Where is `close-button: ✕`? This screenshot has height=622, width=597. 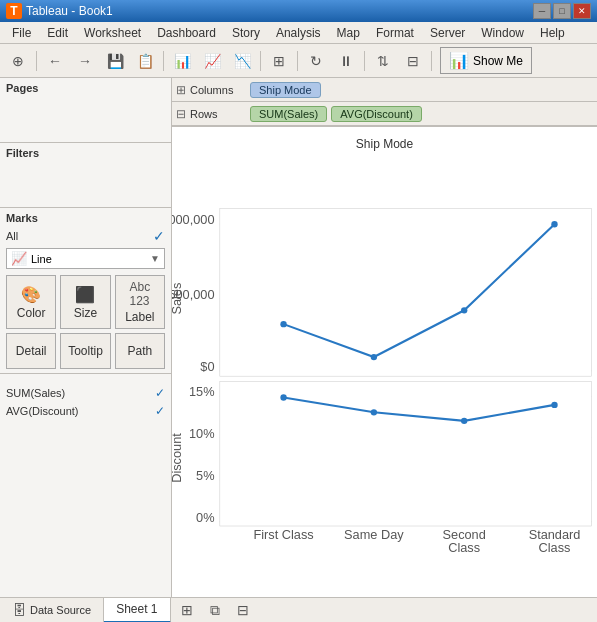 close-button: ✕ is located at coordinates (582, 11).